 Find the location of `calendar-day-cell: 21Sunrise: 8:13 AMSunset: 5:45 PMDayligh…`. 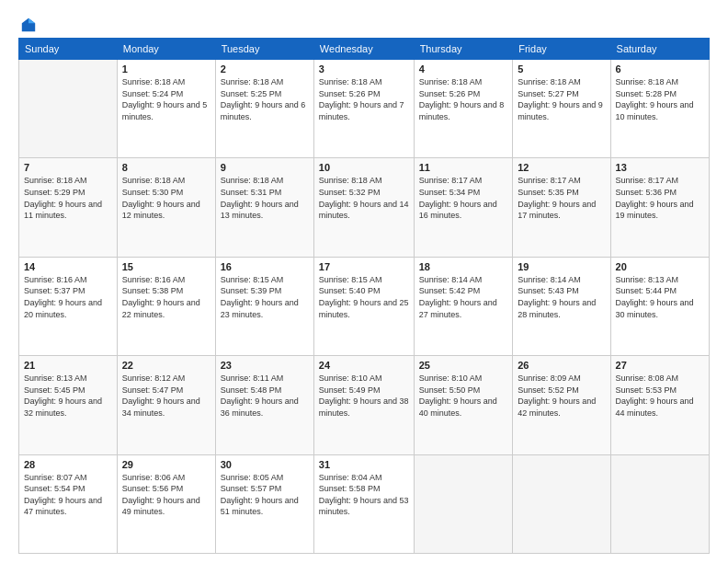

calendar-day-cell: 21Sunrise: 8:13 AMSunset: 5:45 PMDayligh… is located at coordinates (68, 405).